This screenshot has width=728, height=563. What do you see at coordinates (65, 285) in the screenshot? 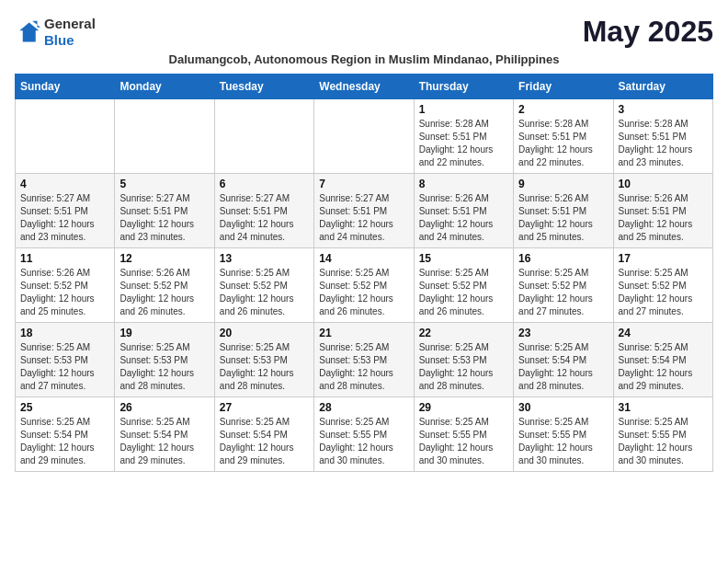
I see `calendar-cell: 11Sunrise: 5:26 AM Sunset: 5:52 PM Dayli…` at bounding box center [65, 285].